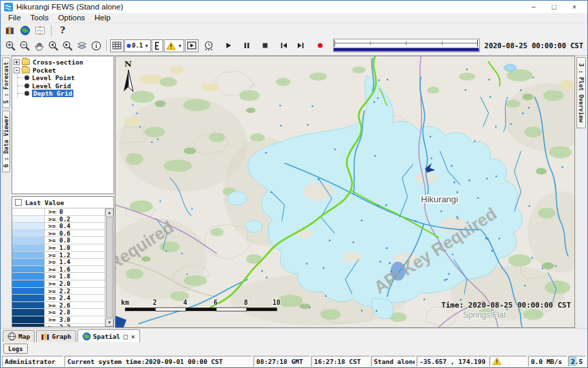 The width and height of the screenshot is (588, 368). Describe the element at coordinates (63, 31) in the screenshot. I see `help-button: ?` at that location.